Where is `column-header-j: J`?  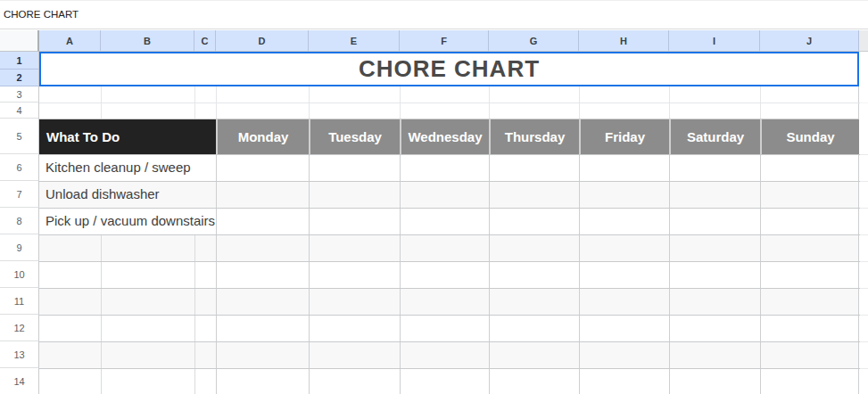
column-header-j: J is located at coordinates (810, 41).